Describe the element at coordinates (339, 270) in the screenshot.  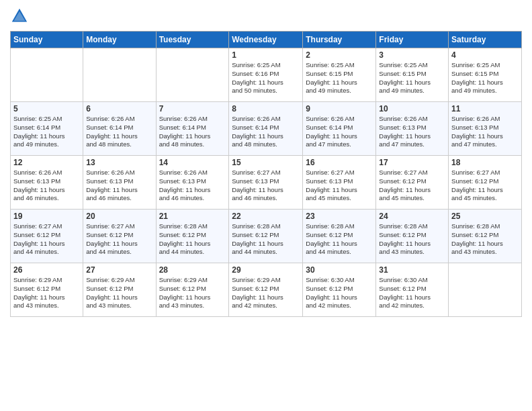
I see `day-number: 30` at that location.